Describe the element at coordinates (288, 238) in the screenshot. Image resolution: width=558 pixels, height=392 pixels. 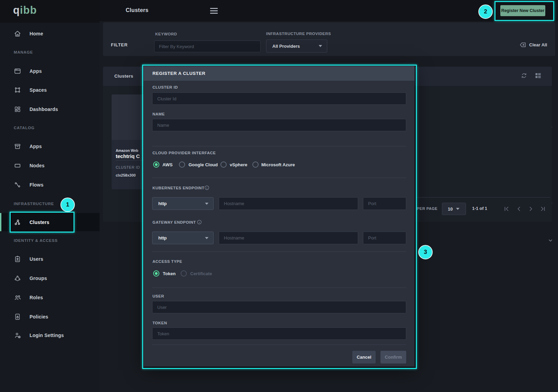
I see `gateway-hostname-input` at that location.